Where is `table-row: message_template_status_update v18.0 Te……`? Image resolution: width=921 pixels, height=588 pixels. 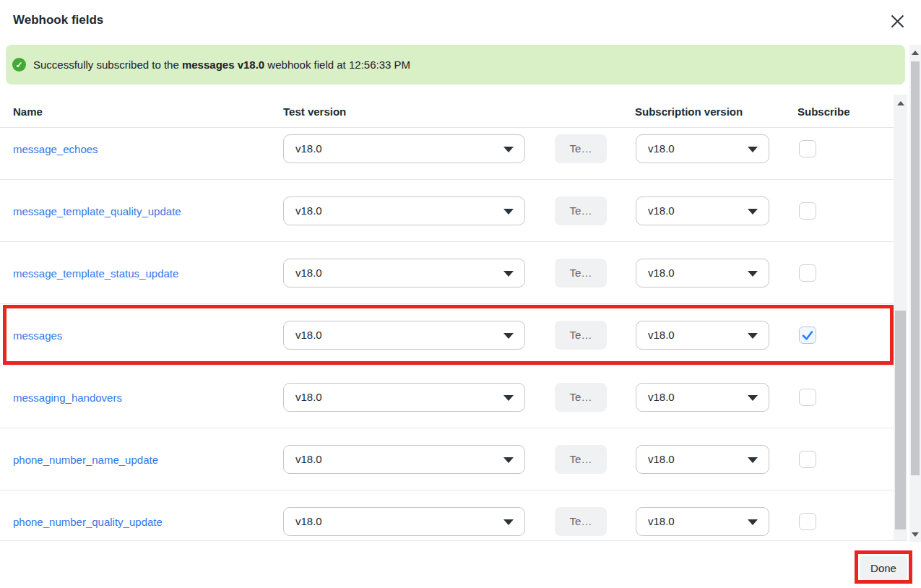 table-row: message_template_status_update v18.0 Te…… is located at coordinates (446, 273).